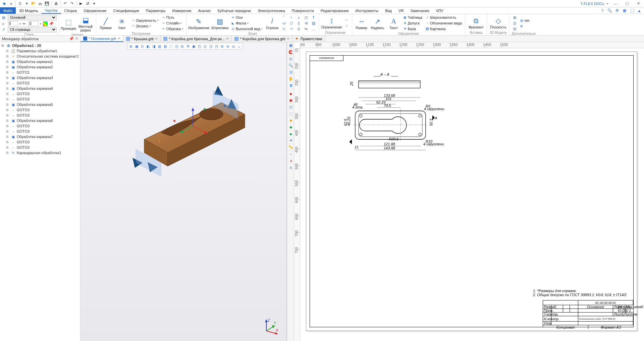  Describe the element at coordinates (76, 39) in the screenshot. I see `panel-close-icon: ✕` at that location.